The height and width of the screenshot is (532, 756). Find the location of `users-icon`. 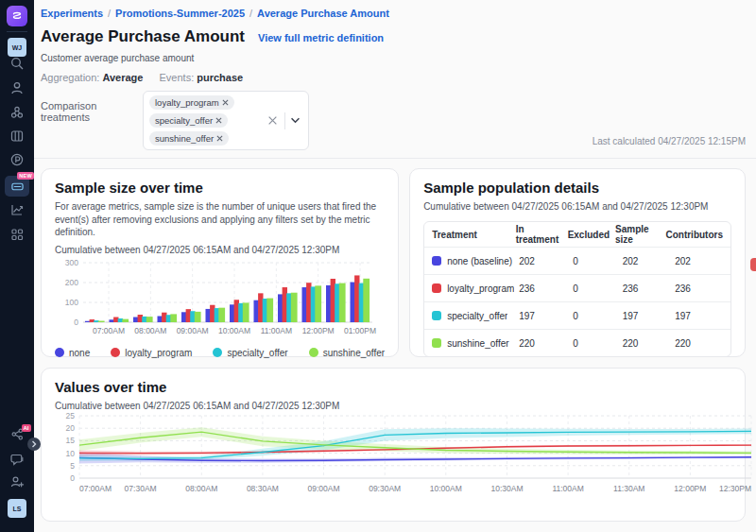

users-icon is located at coordinates (17, 88).